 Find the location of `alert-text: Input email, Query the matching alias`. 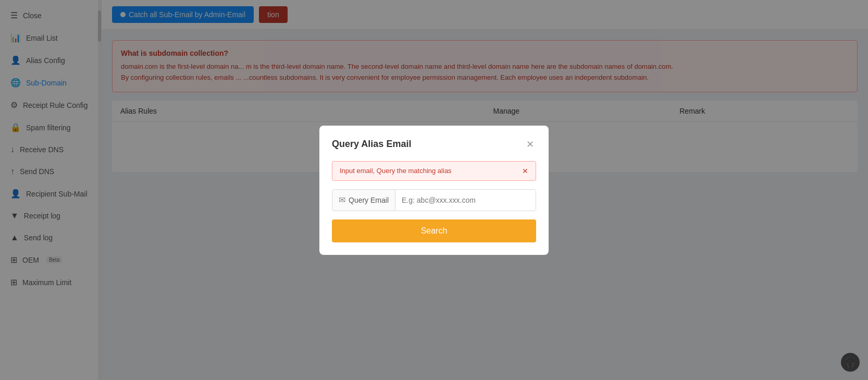

alert-text: Input email, Query the matching alias is located at coordinates (396, 171).